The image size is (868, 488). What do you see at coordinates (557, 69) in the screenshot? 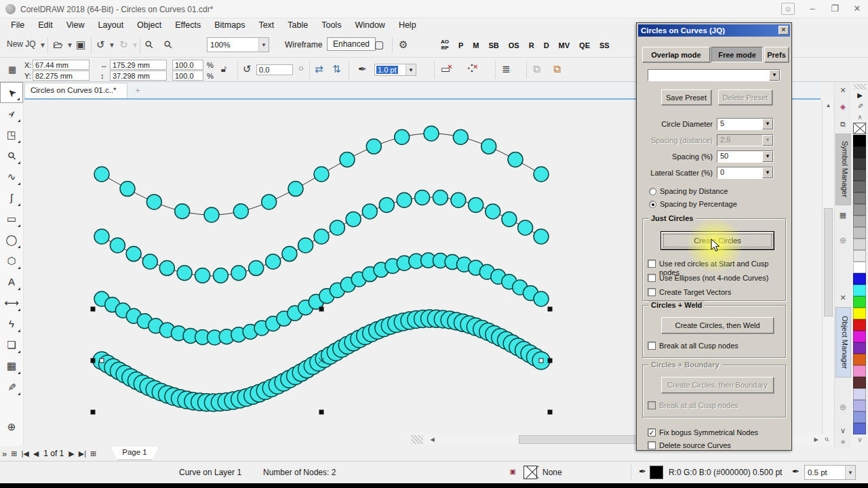
I see `to-front-icon: ⧉` at bounding box center [557, 69].